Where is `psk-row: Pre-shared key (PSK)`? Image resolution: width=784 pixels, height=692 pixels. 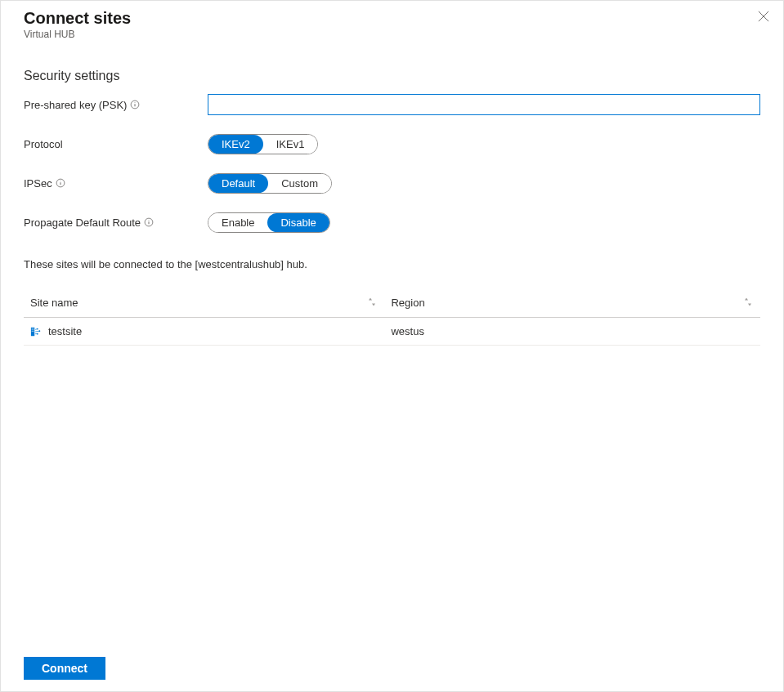 psk-row: Pre-shared key (PSK) is located at coordinates (392, 105).